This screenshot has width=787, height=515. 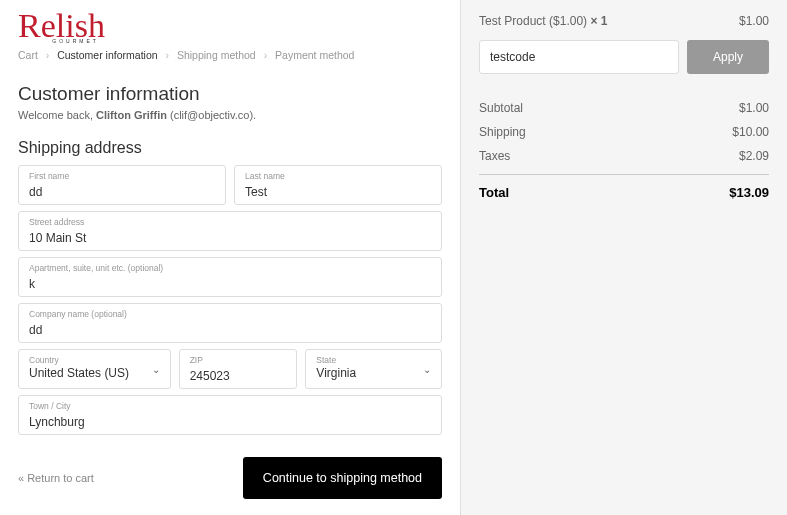 What do you see at coordinates (754, 21) in the screenshot?
I see `product-price: $1.00` at bounding box center [754, 21].